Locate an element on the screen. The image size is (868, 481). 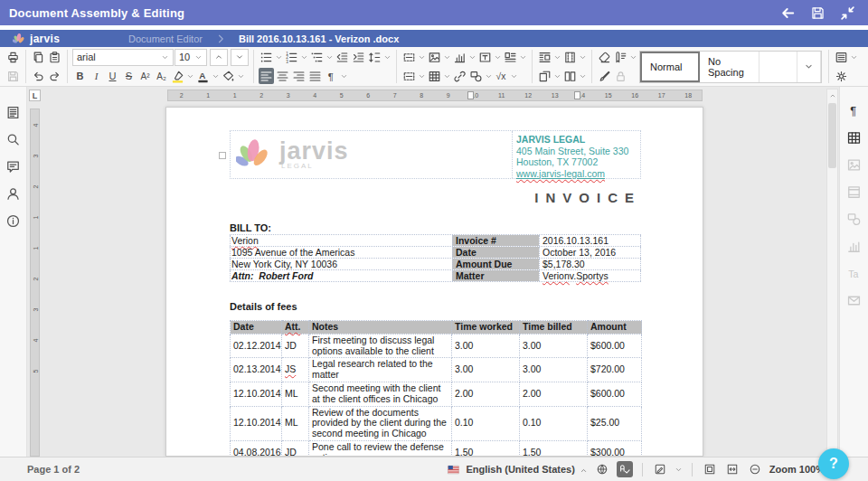
dropcap-button is located at coordinates (510, 57).